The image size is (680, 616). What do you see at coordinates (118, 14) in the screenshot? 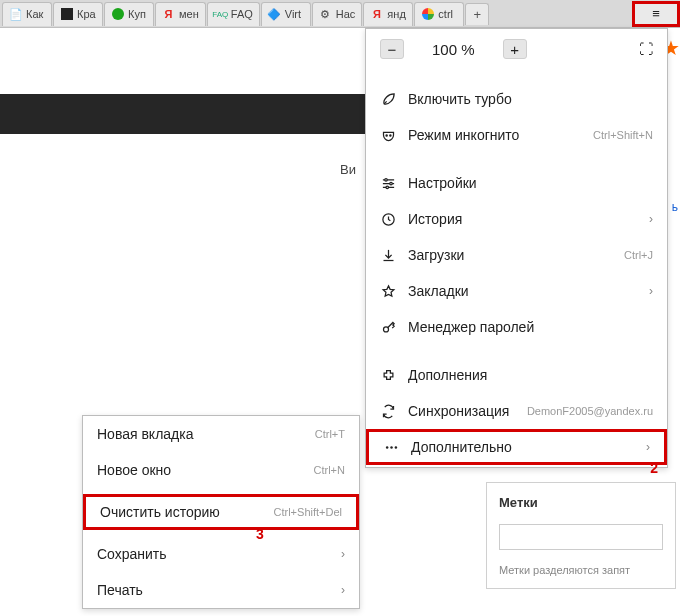
I see `favicon-green-icon` at bounding box center [118, 14].